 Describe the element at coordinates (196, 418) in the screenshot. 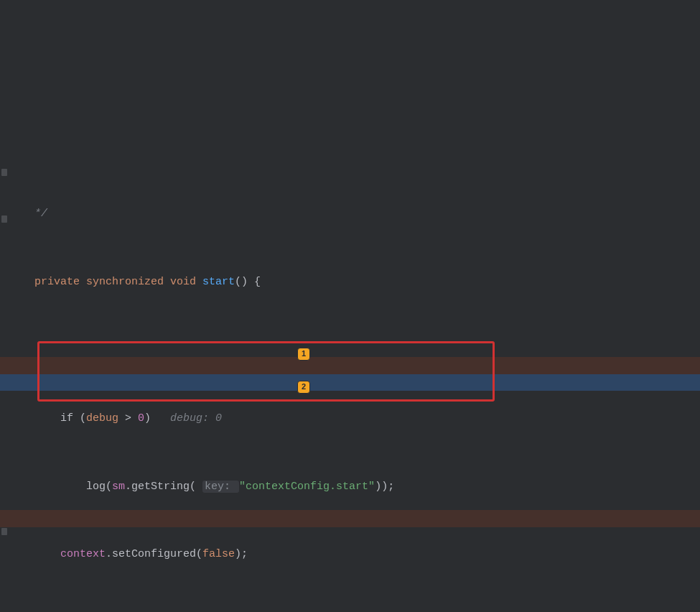

I see `inline-hint: debug: 0` at that location.